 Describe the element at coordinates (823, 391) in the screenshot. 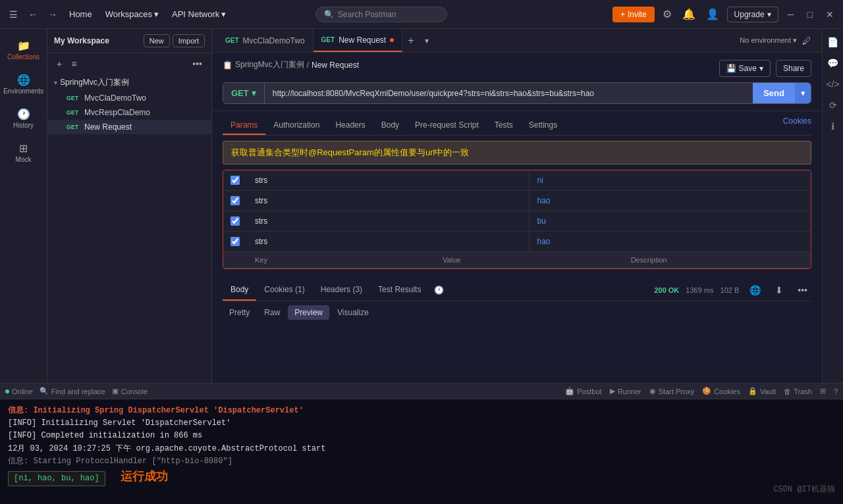

I see `grid-icon: ⊞` at that location.